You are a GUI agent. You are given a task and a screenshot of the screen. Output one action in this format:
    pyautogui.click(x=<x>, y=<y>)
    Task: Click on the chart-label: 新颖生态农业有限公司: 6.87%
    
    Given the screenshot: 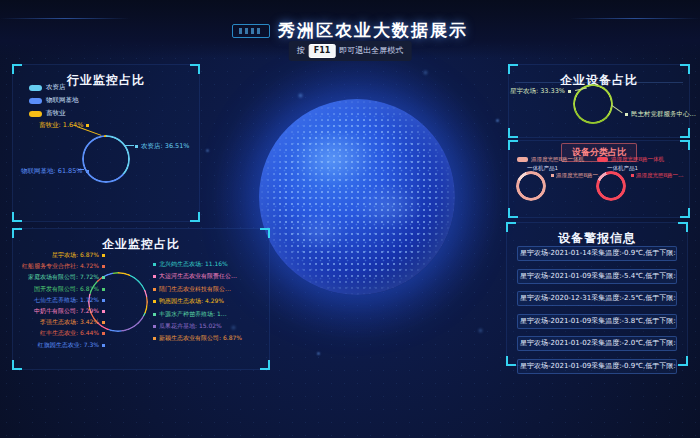 What is the action you would take?
    pyautogui.click(x=210, y=338)
    